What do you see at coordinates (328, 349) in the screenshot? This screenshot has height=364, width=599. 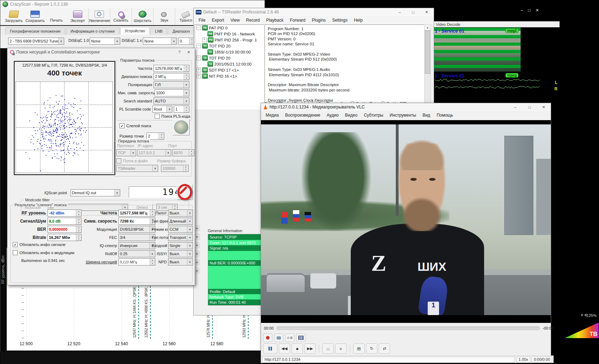 I see `fullscreen-button: □` at bounding box center [328, 349].